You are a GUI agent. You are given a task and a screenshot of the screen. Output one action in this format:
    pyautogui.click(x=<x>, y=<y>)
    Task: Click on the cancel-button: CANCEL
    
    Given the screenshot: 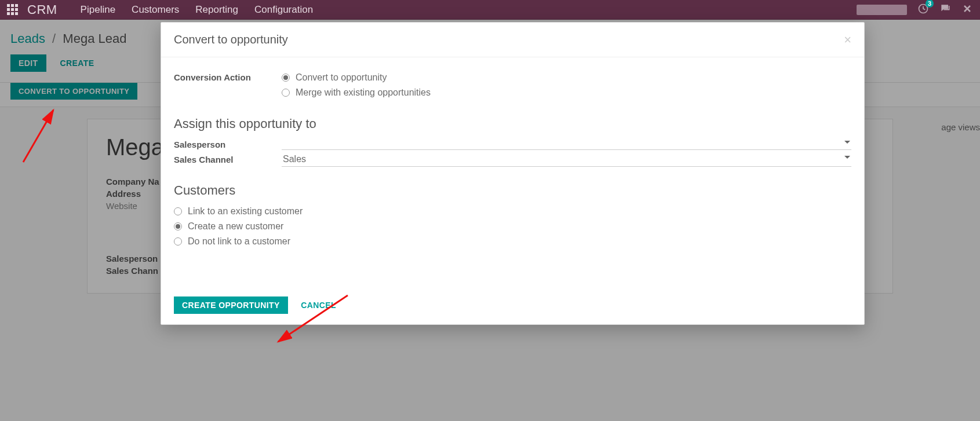 What is the action you would take?
    pyautogui.click(x=319, y=305)
    